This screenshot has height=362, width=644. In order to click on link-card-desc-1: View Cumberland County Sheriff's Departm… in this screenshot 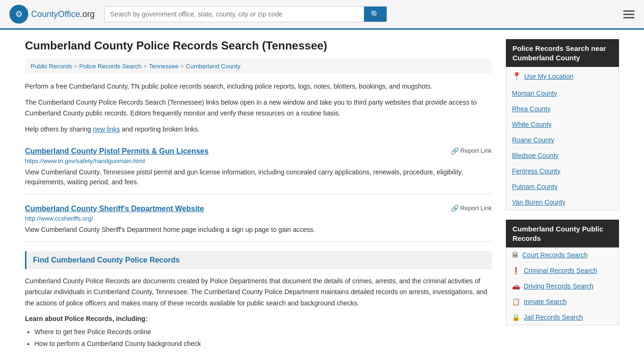, I will do `click(258, 230)`.